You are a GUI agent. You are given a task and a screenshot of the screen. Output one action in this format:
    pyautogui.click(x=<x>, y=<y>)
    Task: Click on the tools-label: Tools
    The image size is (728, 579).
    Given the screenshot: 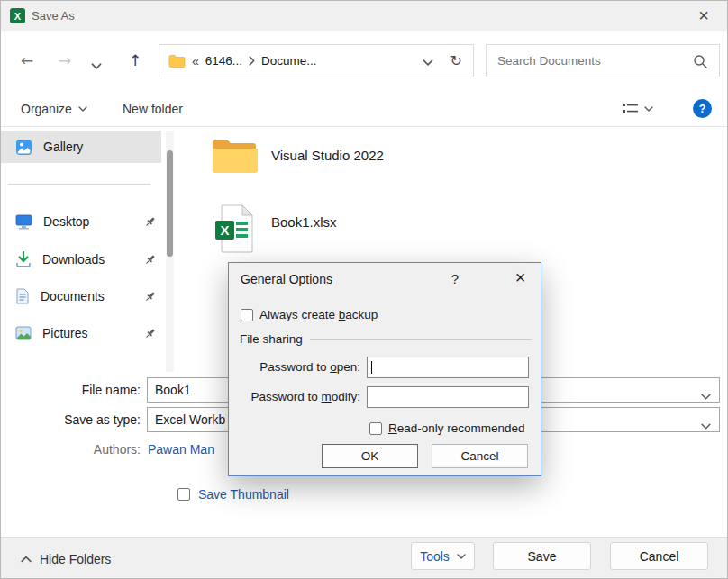 What is the action you would take?
    pyautogui.click(x=434, y=556)
    